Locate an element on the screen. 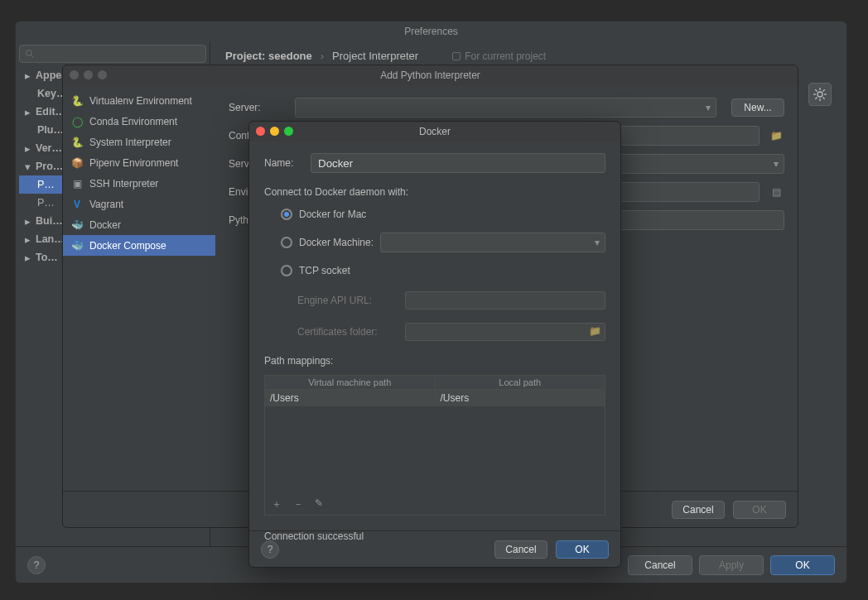 The width and height of the screenshot is (868, 600). add-row-button: ＋ is located at coordinates (277, 505).